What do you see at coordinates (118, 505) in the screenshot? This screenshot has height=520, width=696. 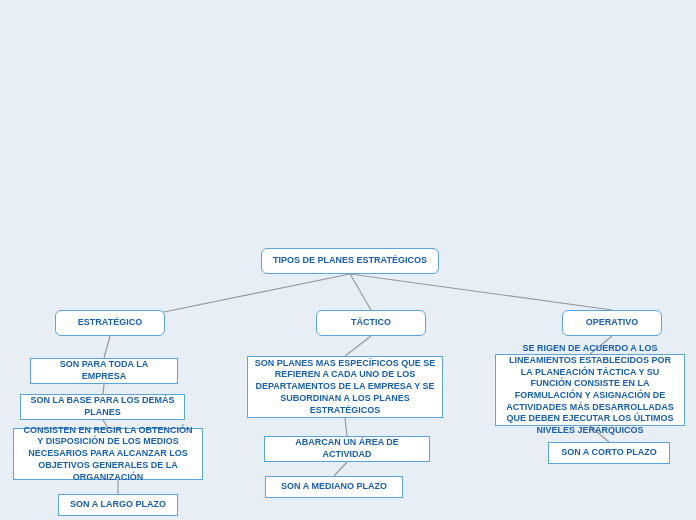 I see `node-e4: SON A LARGO PLAZO` at bounding box center [118, 505].